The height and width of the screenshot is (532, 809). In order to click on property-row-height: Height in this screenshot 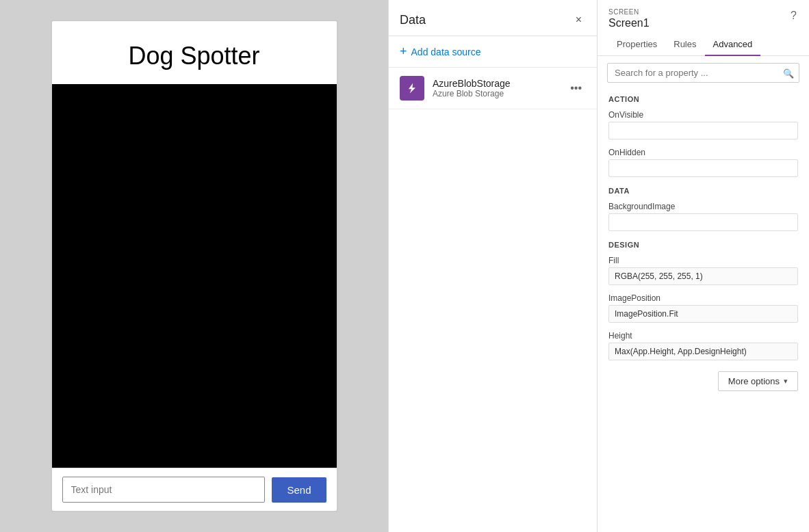, I will do `click(704, 346)`.